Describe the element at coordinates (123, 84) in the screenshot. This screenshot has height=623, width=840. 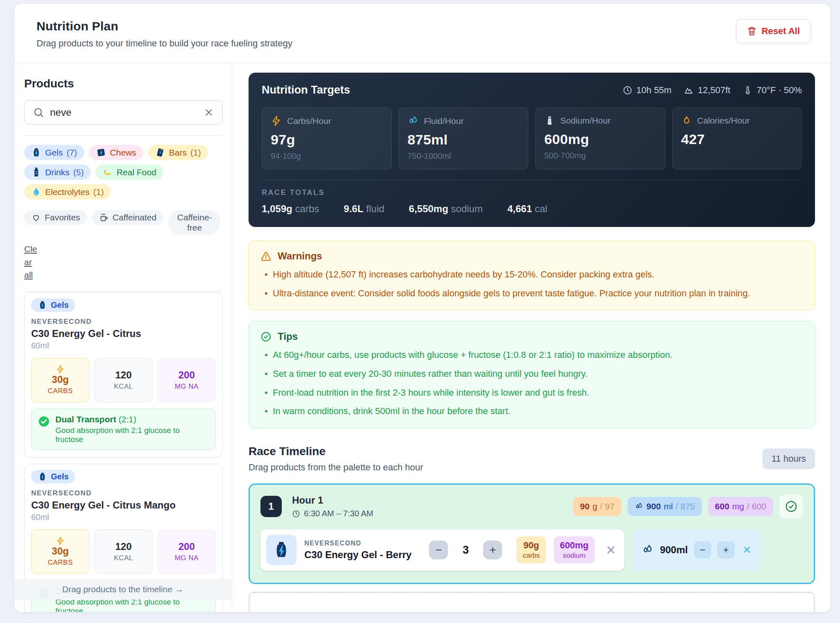
I see `products-title: Products` at that location.